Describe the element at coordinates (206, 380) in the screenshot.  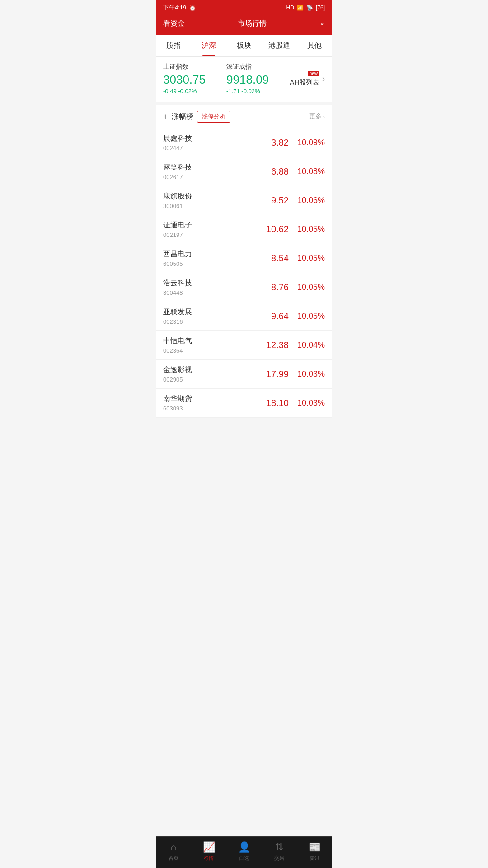
I see `stock-code: 002905` at that location.